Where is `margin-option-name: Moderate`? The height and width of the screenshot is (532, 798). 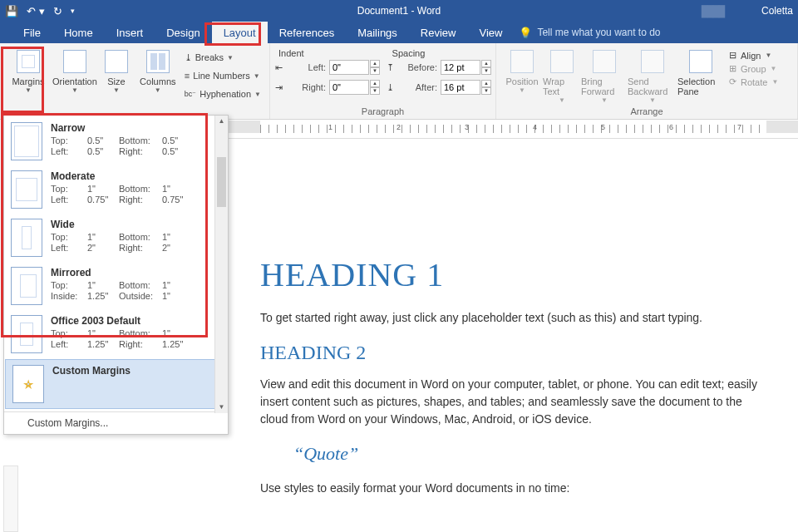
margin-option-name: Moderate is located at coordinates (120, 176).